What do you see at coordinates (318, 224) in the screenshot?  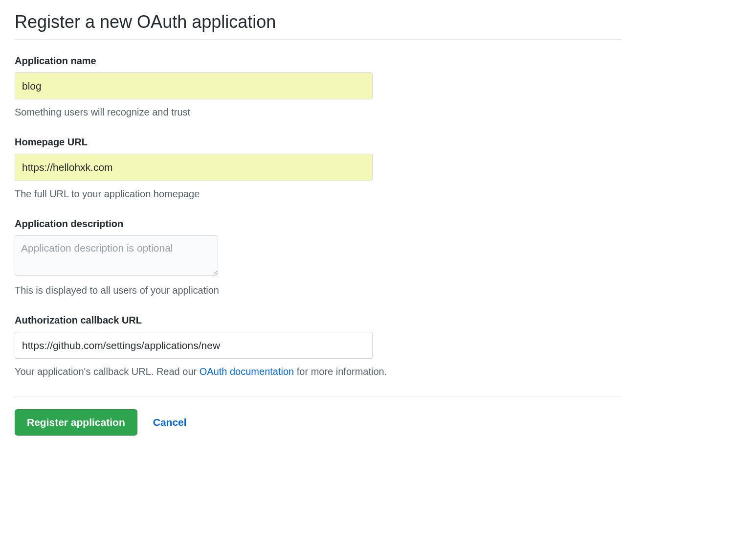 I see `description-label: Application description` at bounding box center [318, 224].